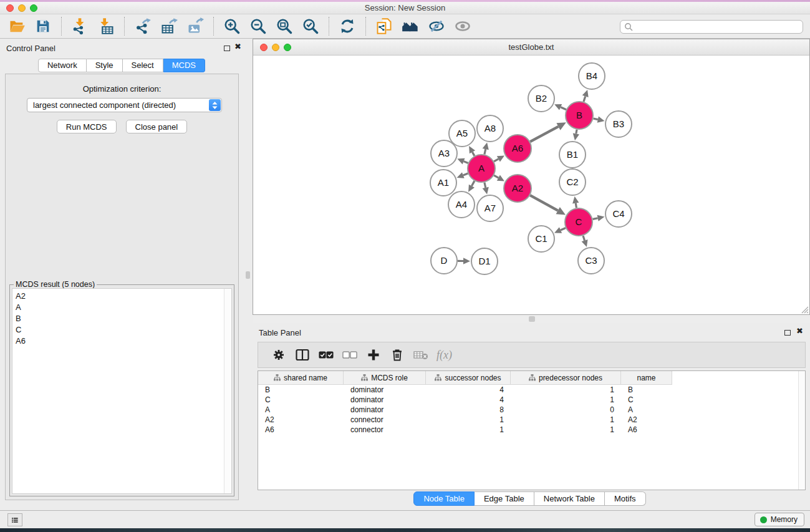 Image resolution: width=810 pixels, height=532 pixels. What do you see at coordinates (585, 99) in the screenshot?
I see `graph-edge-B-B4` at bounding box center [585, 99].